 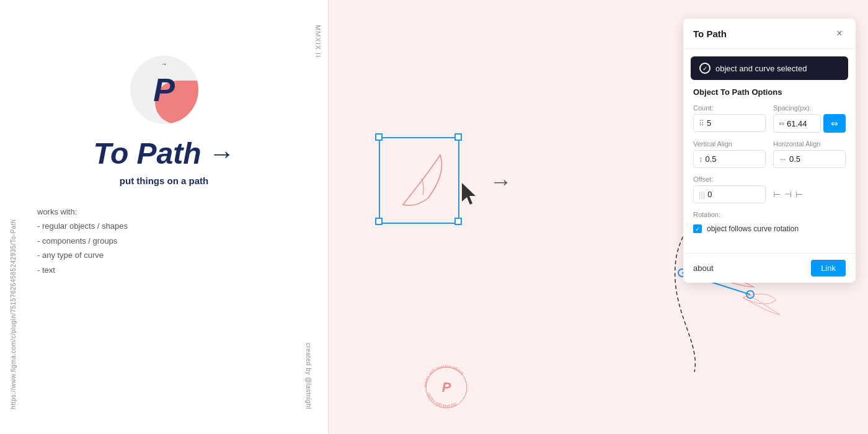 I want to click on plugin-panel: To Path × ✓ object and curve selected Ob…, so click(x=769, y=151).